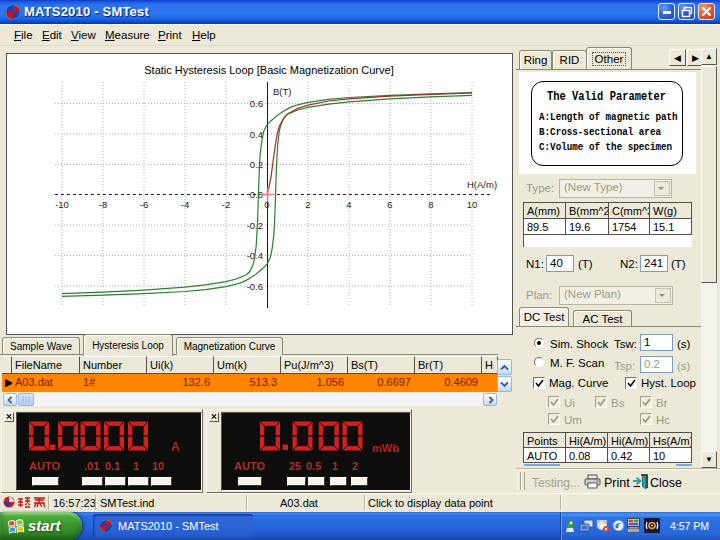 This screenshot has height=540, width=720. I want to click on svg-text: -4, so click(185, 204).